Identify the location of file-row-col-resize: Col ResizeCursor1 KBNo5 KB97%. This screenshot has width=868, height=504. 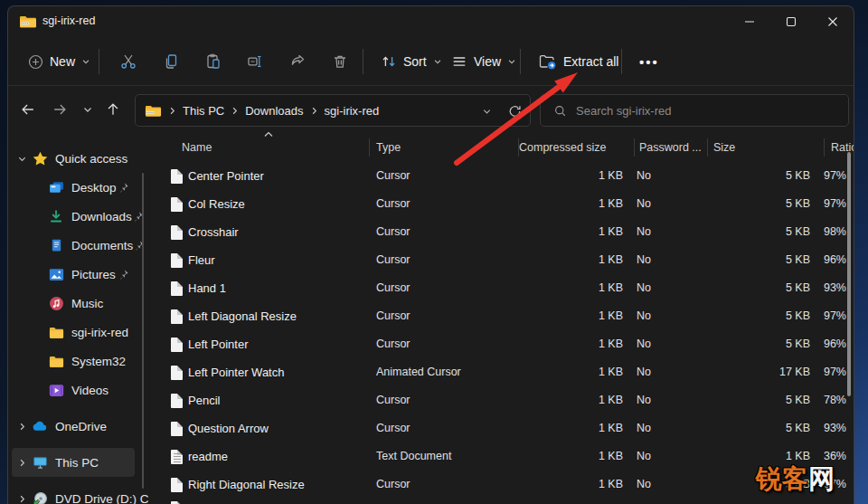
(503, 204).